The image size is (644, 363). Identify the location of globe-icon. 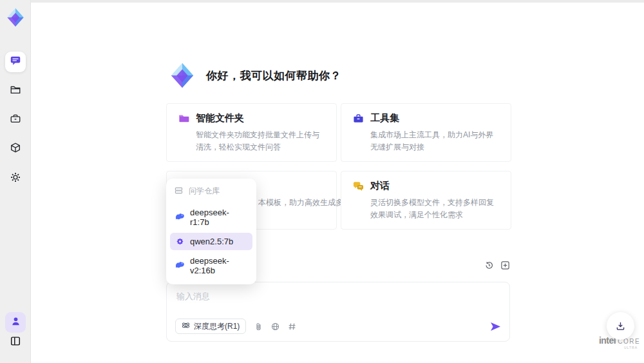
(276, 326).